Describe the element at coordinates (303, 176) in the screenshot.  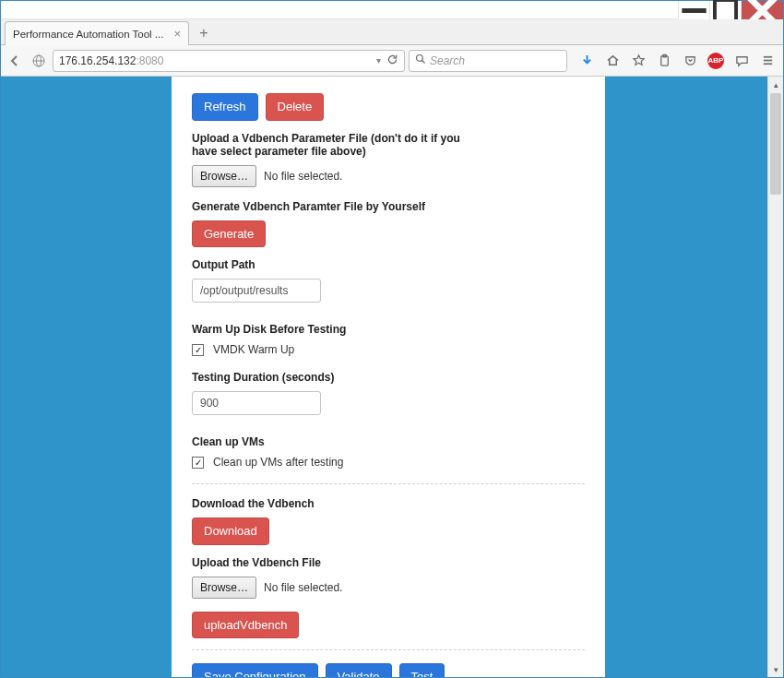
I see `param-nofile-text: No file selected.` at that location.